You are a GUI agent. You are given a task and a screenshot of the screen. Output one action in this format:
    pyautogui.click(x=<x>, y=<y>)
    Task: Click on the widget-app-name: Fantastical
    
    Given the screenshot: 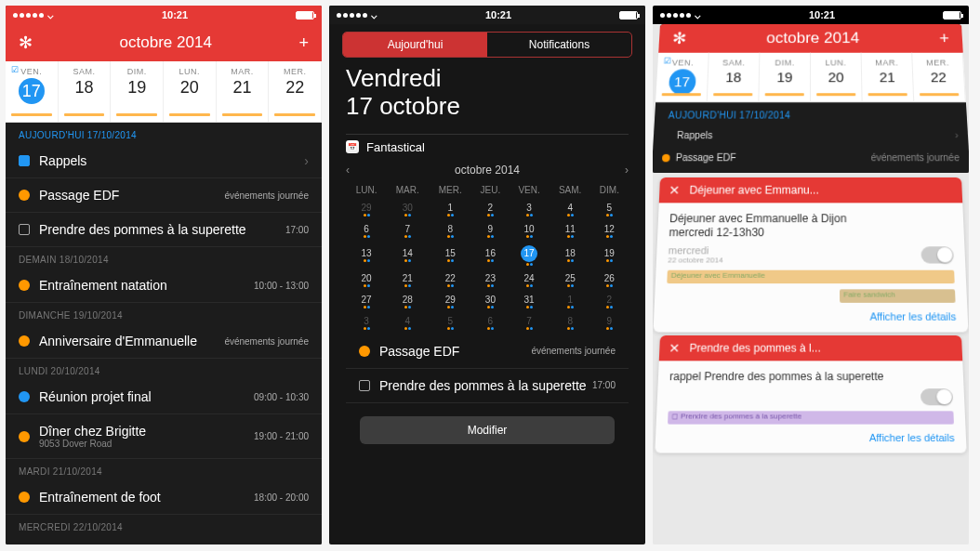 What is the action you would take?
    pyautogui.click(x=396, y=147)
    